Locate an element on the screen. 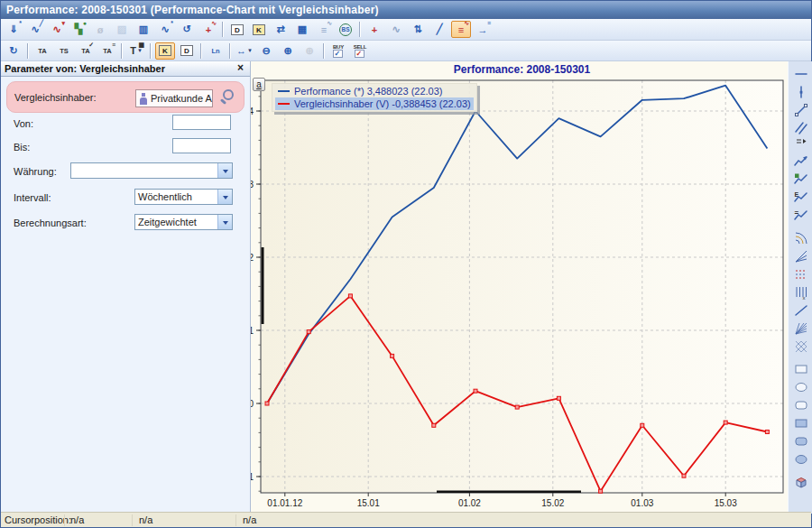 This screenshot has width=812, height=528. intervall-dropdown: Wöchentlich is located at coordinates (184, 197).